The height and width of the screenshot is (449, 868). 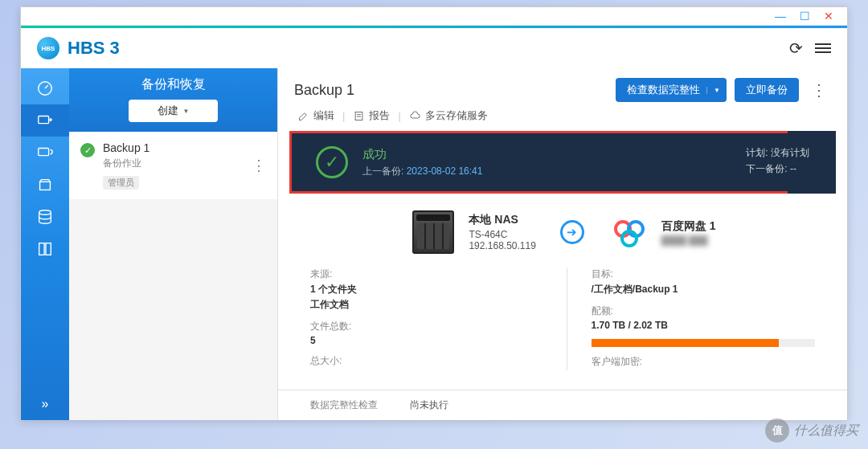 I want to click on close-button: ✕, so click(x=829, y=16).